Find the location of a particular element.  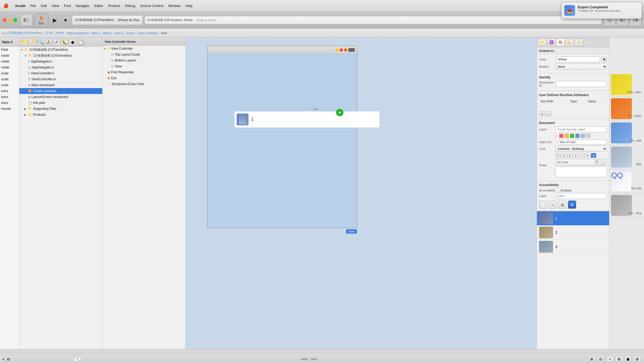

file-assets: 🎨 Assets.xcassets is located at coordinates (61, 91).